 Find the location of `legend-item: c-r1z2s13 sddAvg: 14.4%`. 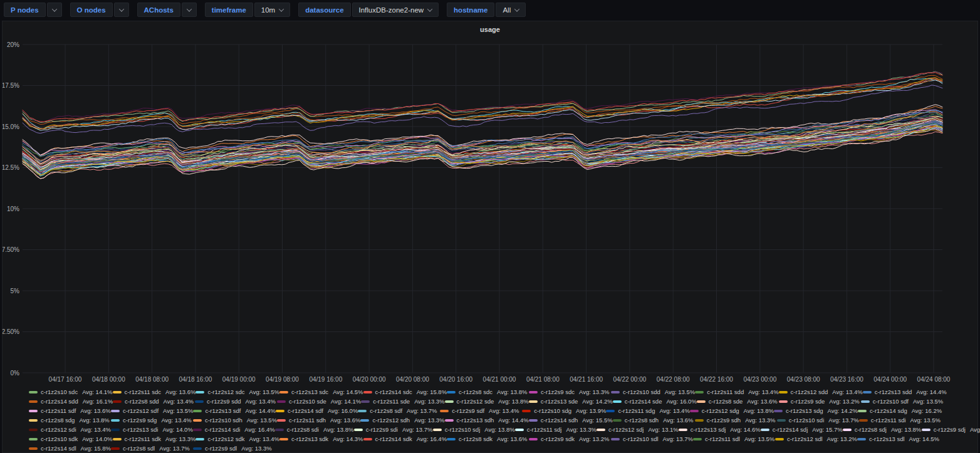

legend-item: c-r1z2s13 sddAvg: 14.4% is located at coordinates (905, 392).